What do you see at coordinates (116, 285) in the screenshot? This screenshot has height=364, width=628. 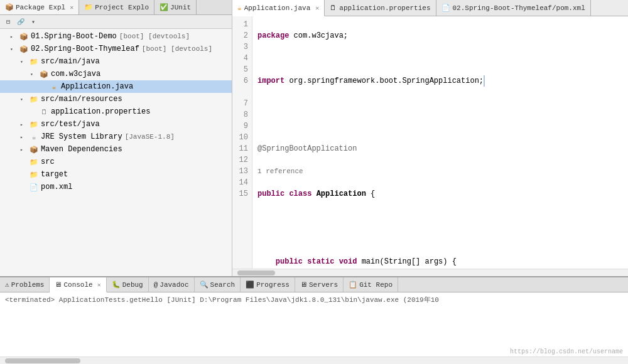 I see `debug-icon: 🐛` at bounding box center [116, 285].